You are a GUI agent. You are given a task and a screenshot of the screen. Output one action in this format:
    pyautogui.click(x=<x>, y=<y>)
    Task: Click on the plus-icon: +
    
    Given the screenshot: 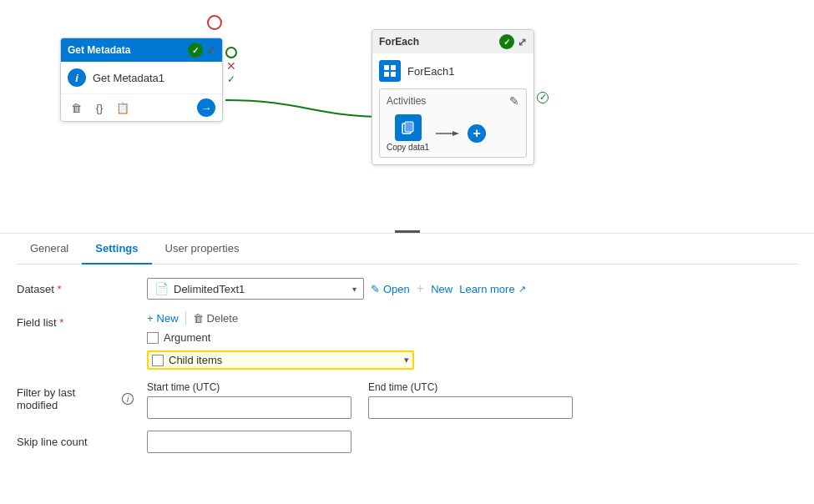 What is the action you would take?
    pyautogui.click(x=150, y=319)
    